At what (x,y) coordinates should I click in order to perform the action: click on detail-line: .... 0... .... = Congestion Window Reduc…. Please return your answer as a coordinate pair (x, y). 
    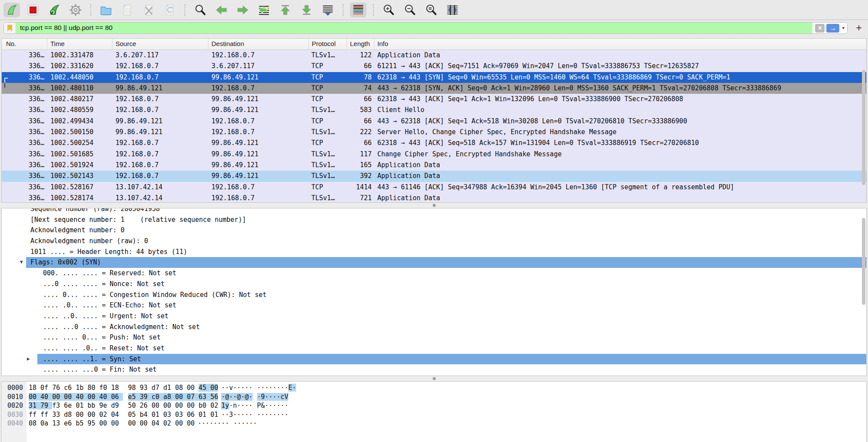
    Looking at the image, I should click on (434, 295).